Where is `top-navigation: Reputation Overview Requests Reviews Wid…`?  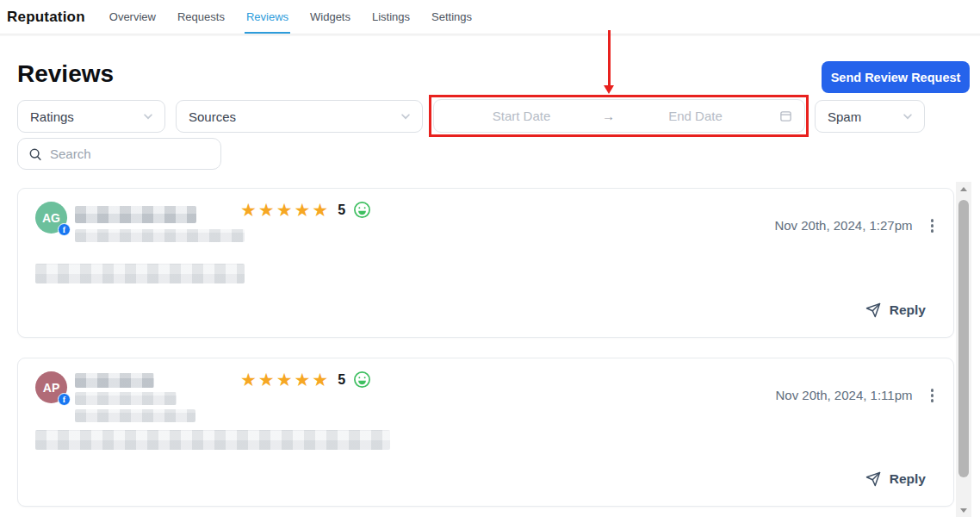 top-navigation: Reputation Overview Requests Reviews Wid… is located at coordinates (490, 17).